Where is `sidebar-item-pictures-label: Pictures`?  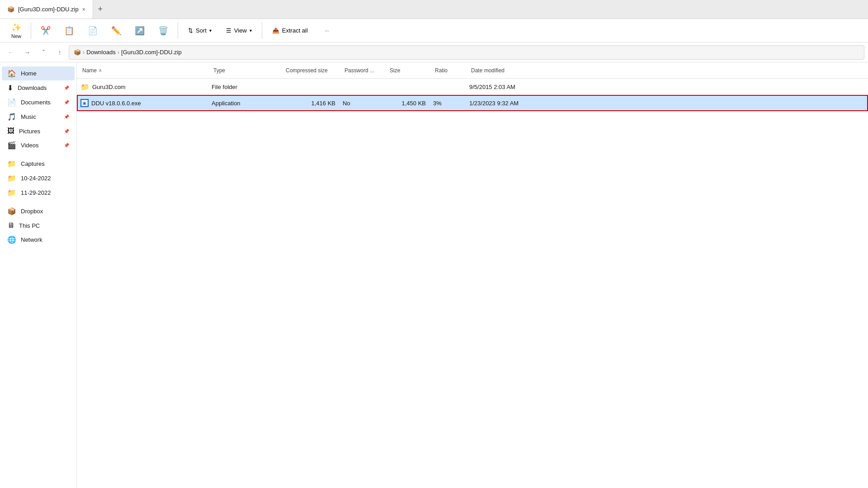 sidebar-item-pictures-label: Pictures is located at coordinates (39, 131).